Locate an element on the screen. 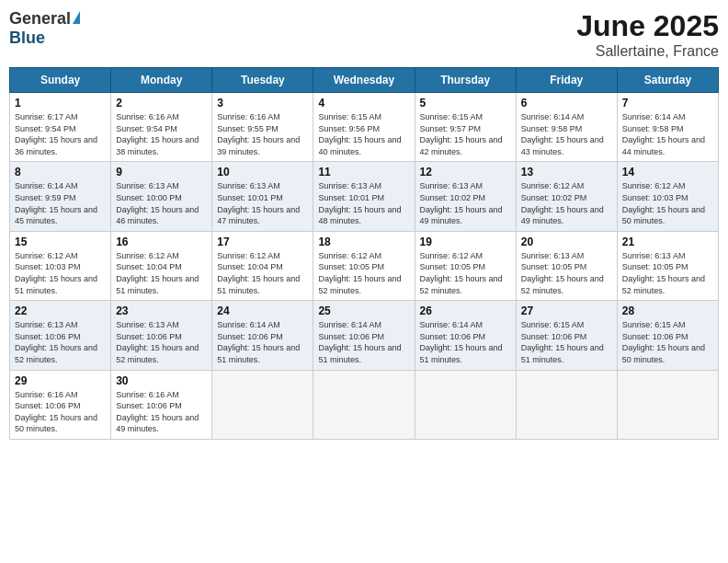  calendar-week-row-3: 15Sunrise: 6:12 AMSunset: 10:03 PMDaylig… is located at coordinates (364, 265).